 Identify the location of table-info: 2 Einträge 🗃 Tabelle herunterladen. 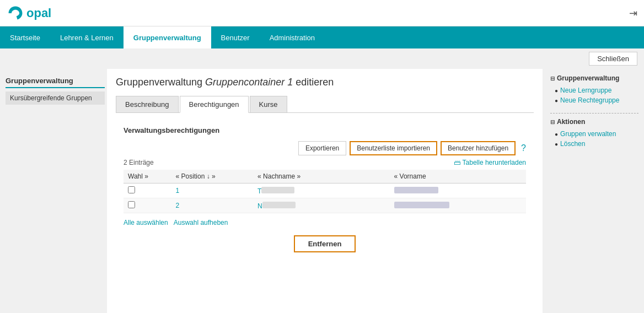
(325, 163).